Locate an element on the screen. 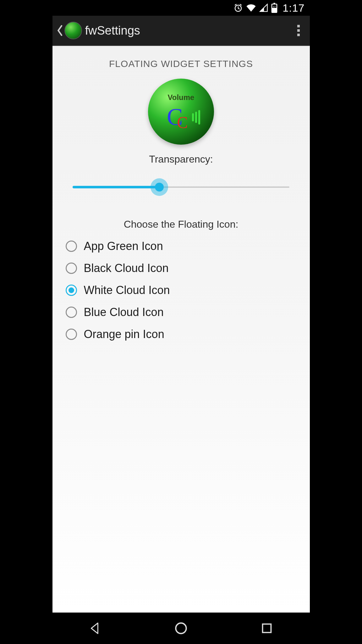  nav-recent-button is located at coordinates (267, 628).